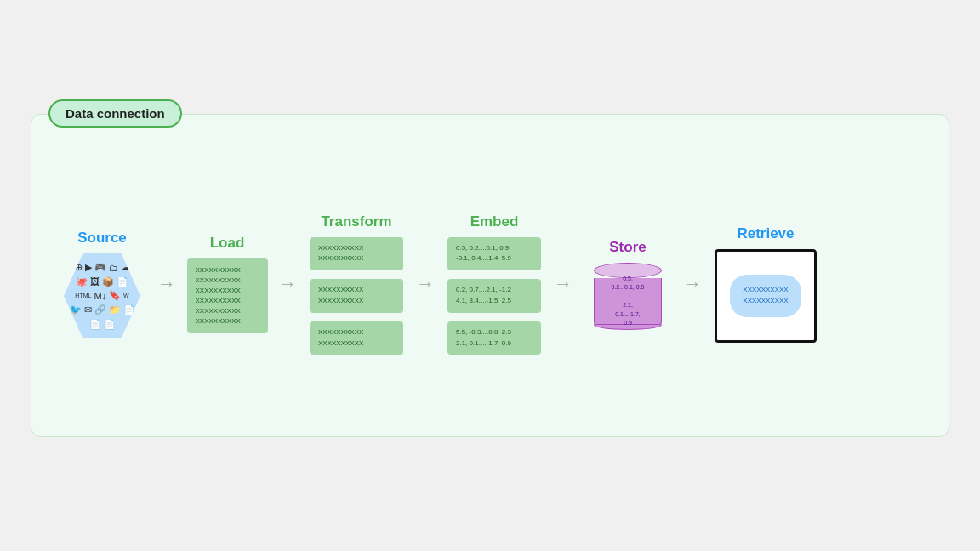  Describe the element at coordinates (766, 301) in the screenshot. I see `retrieve-inner-text-2: XXXXXXXXXX` at that location.